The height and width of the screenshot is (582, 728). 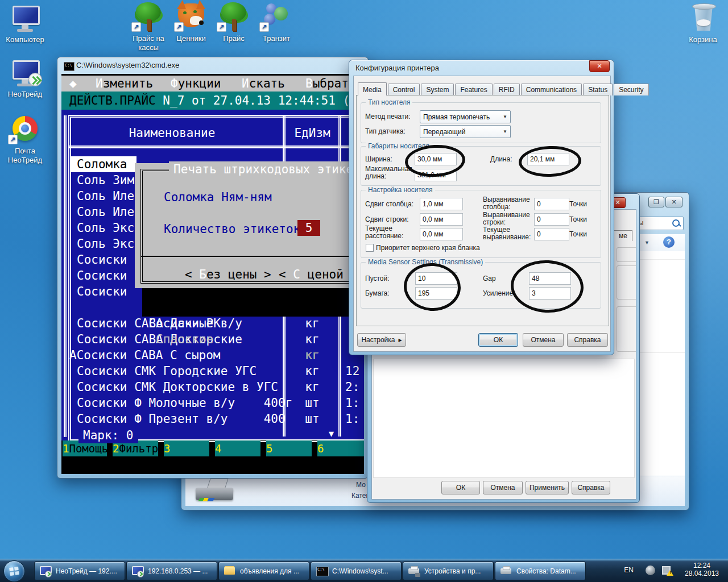 What do you see at coordinates (552, 204) in the screenshot?
I see `col-align-field: 0` at bounding box center [552, 204].